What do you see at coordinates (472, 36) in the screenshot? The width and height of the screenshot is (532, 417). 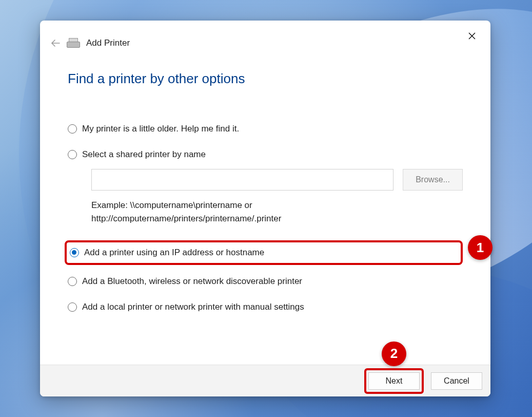 I see `close-icon` at bounding box center [472, 36].